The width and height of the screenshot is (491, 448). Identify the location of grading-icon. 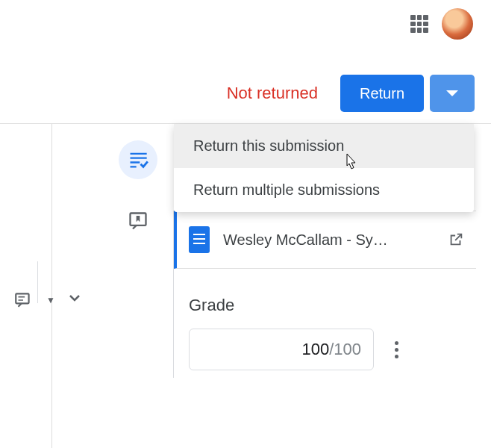
(138, 160).